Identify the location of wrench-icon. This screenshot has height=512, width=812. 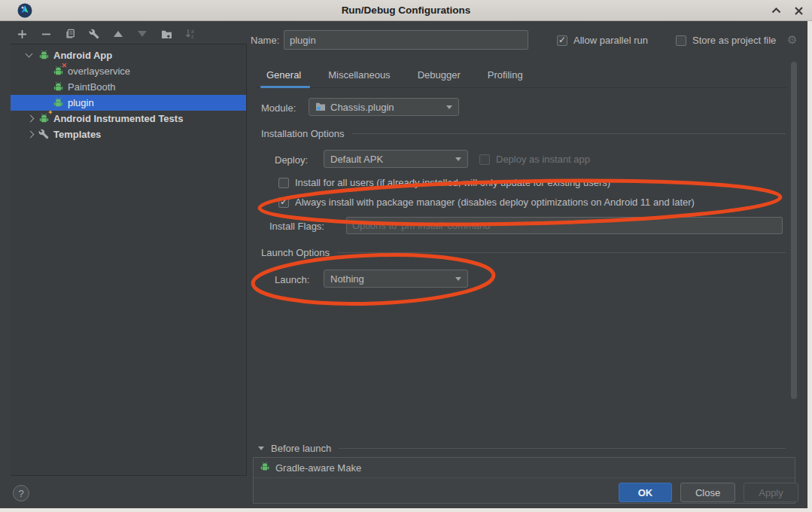
(44, 134).